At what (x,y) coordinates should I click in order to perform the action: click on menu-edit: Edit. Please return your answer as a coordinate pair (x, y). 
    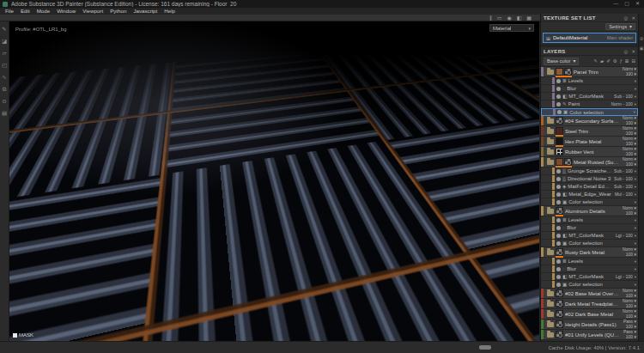
    Looking at the image, I should click on (26, 11).